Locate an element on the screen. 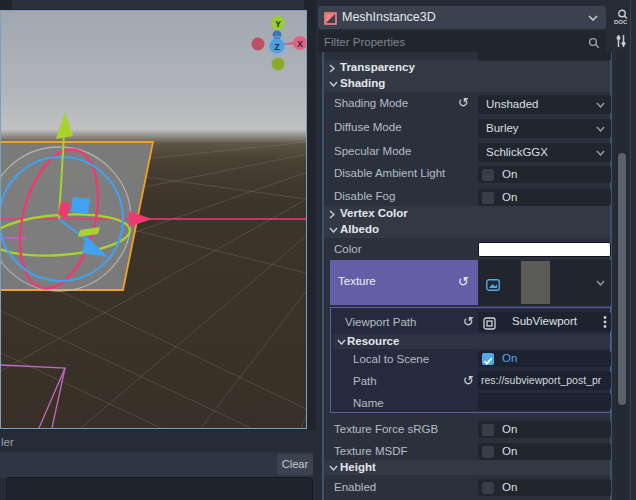 This screenshot has height=500, width=636. viewport-path-value: SubViewport is located at coordinates (544, 322).